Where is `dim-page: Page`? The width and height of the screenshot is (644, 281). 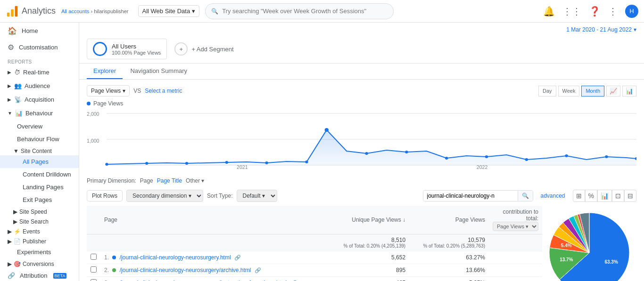 dim-page: Page is located at coordinates (147, 181).